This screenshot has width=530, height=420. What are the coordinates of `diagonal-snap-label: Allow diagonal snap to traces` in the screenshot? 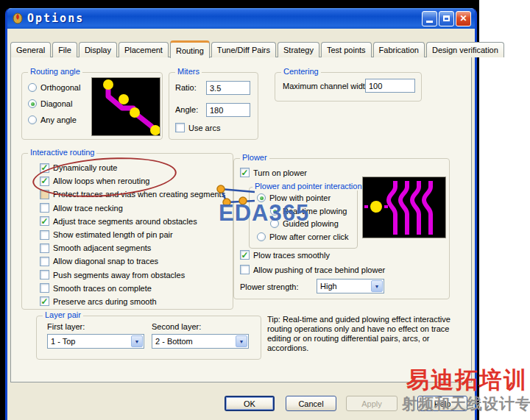 It's located at (106, 261).